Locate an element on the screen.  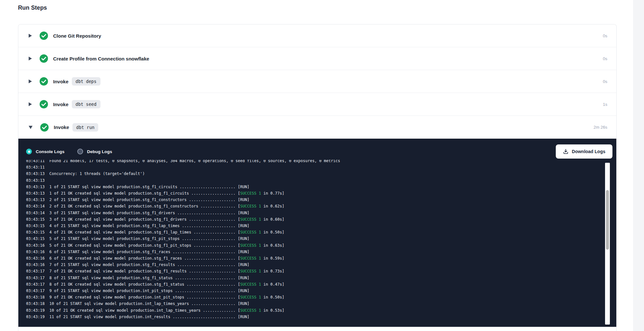
console-logs-label: Console Logs is located at coordinates (50, 152).